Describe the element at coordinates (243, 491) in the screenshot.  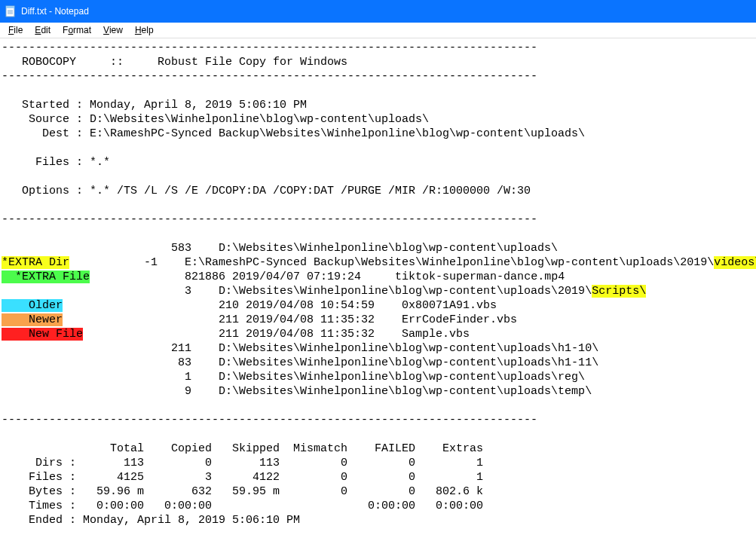
I see `summary-bytes: Bytes : 59.96 m 632 59.95 m 0 0 802.6 k` at that location.